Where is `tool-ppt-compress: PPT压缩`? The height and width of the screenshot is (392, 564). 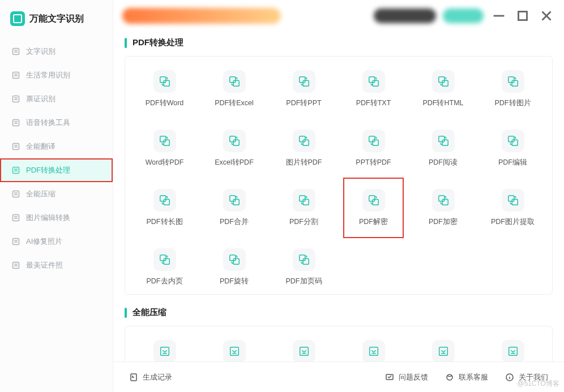 tool-ppt-compress: PPT压缩 is located at coordinates (513, 349).